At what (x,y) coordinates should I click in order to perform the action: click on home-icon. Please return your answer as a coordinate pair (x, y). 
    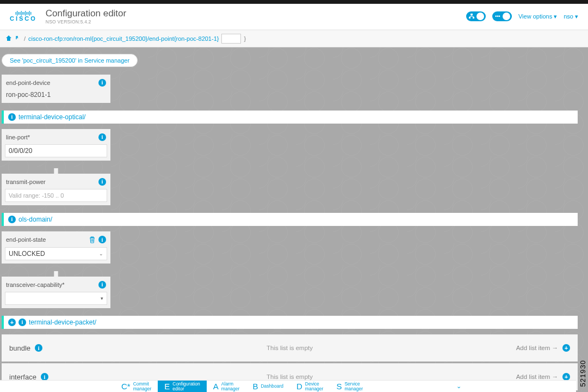
    Looking at the image, I should click on (9, 39).